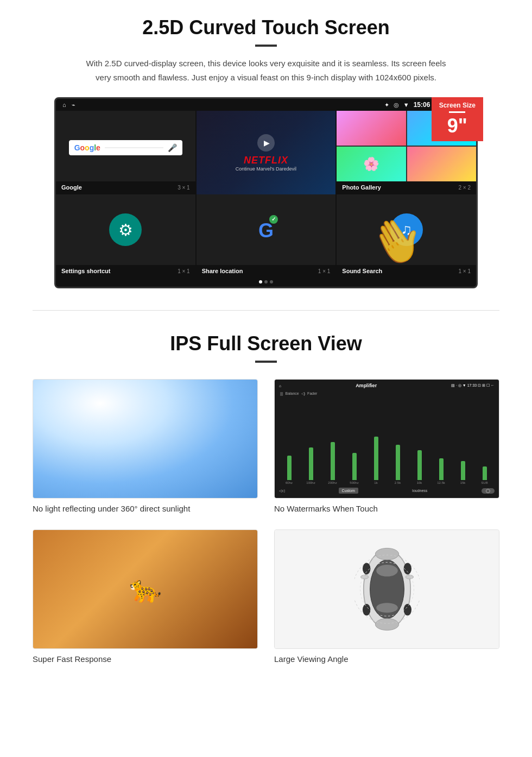 This screenshot has width=532, height=757. What do you see at coordinates (266, 71) in the screenshot?
I see `section1-desc: With 2.5D curved-display screen, this de…` at bounding box center [266, 71].